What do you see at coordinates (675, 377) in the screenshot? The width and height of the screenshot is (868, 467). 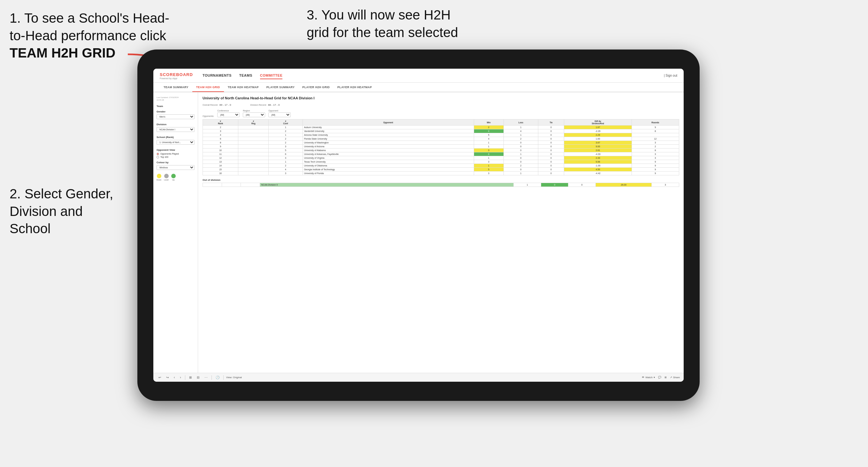 I see `share-button: ↗ Share` at bounding box center [675, 377].